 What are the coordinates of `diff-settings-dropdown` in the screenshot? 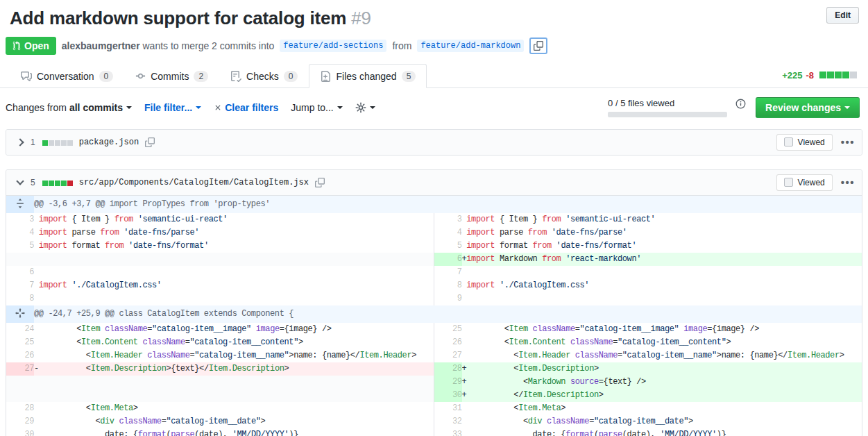 It's located at (365, 108).